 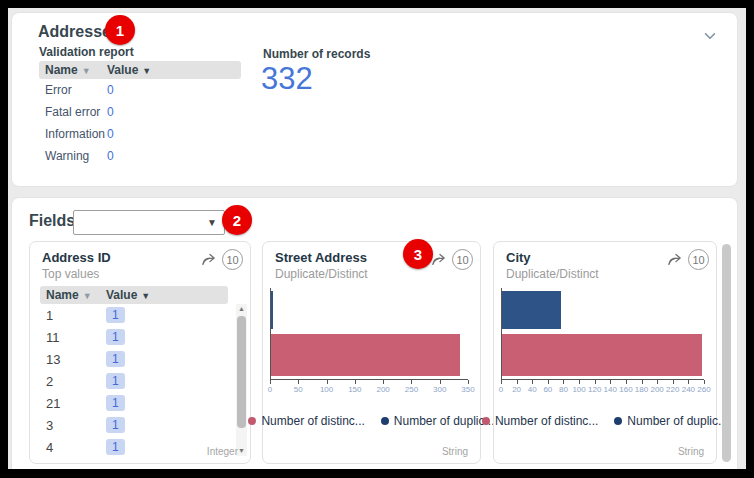 I want to click on caret-down-icon: ▼, so click(x=212, y=222).